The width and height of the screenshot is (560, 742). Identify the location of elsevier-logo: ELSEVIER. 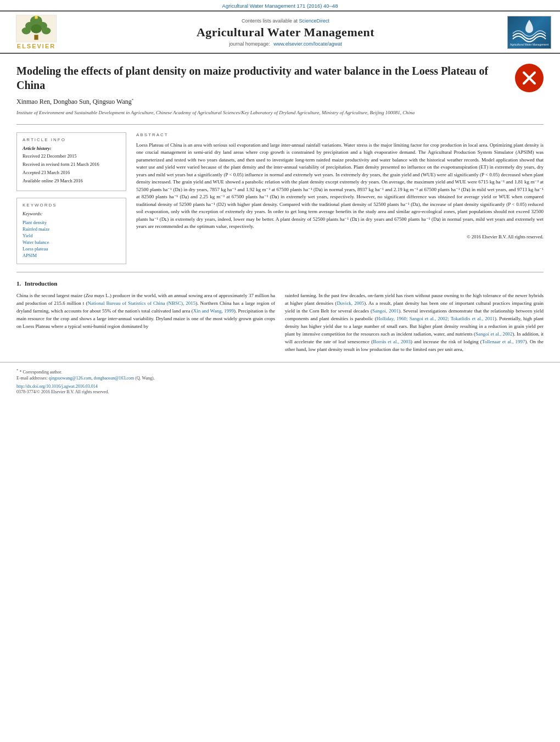
(36, 32).